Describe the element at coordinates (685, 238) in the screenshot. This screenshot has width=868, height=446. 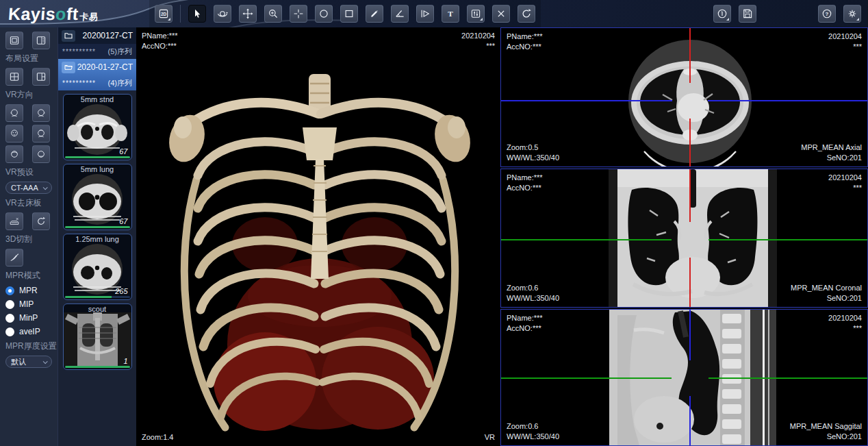
I see `mpr-coronal-viewport: PName:*** AccNO:*** 20210204 *** Zoom:0.…` at that location.